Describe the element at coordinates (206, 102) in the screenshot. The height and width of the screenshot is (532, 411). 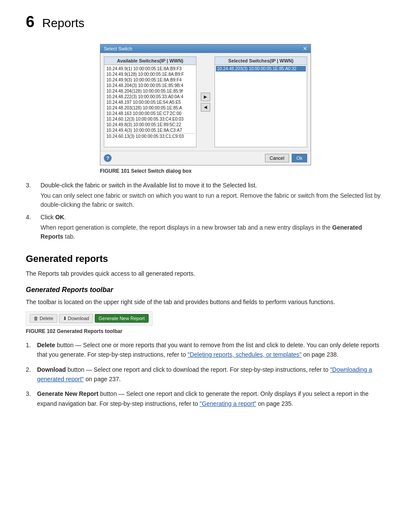
I see `transfer-arrows: ▶ ◀` at that location.